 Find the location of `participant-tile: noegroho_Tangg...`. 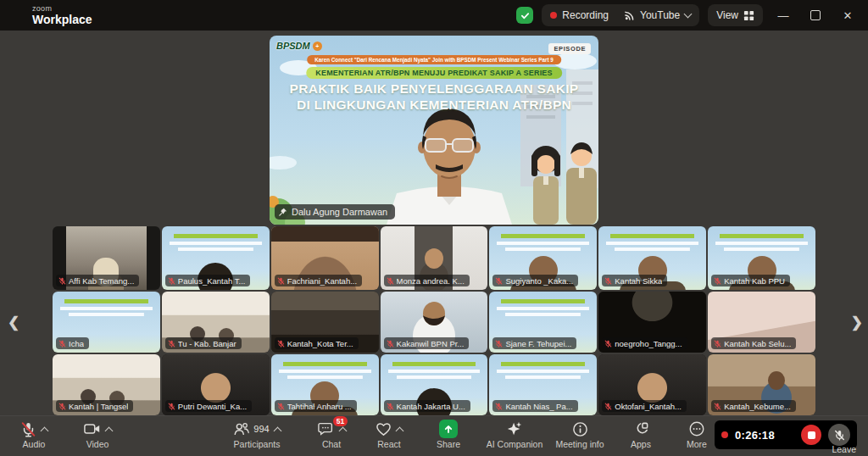

participant-tile: noegroho_Tangg... is located at coordinates (653, 322).